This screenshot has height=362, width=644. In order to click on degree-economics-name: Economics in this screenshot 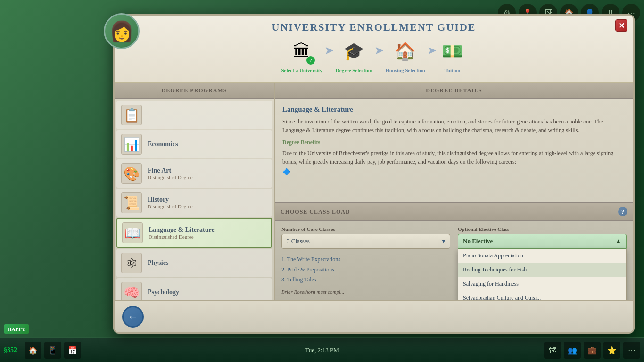, I will do `click(163, 144)`.